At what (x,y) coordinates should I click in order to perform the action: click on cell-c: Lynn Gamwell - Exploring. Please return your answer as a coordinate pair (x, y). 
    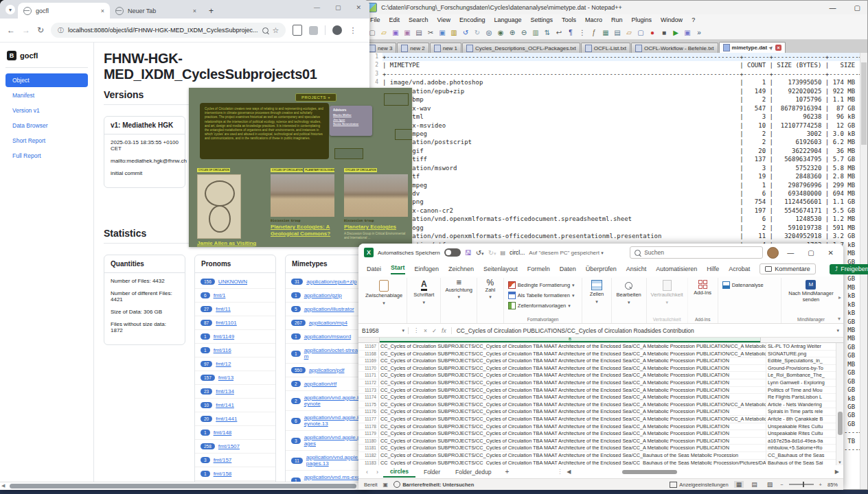
    Looking at the image, I should click on (805, 383).